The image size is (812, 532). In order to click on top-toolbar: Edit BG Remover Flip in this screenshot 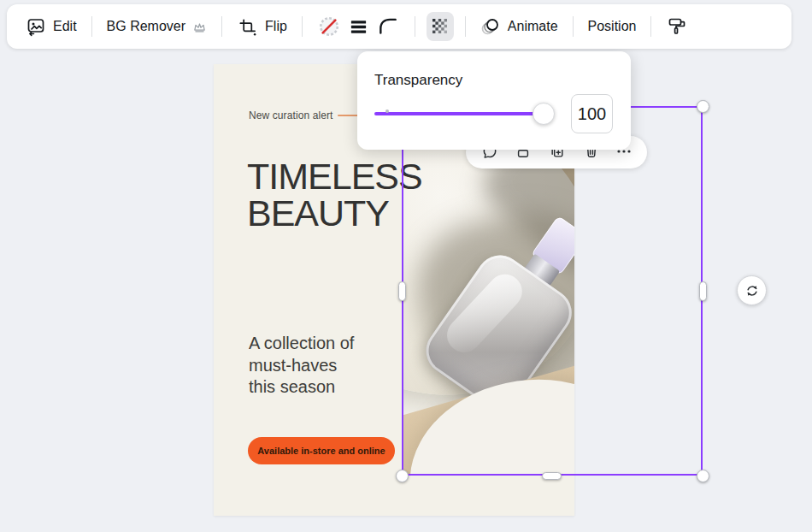, I will do `click(399, 27)`.